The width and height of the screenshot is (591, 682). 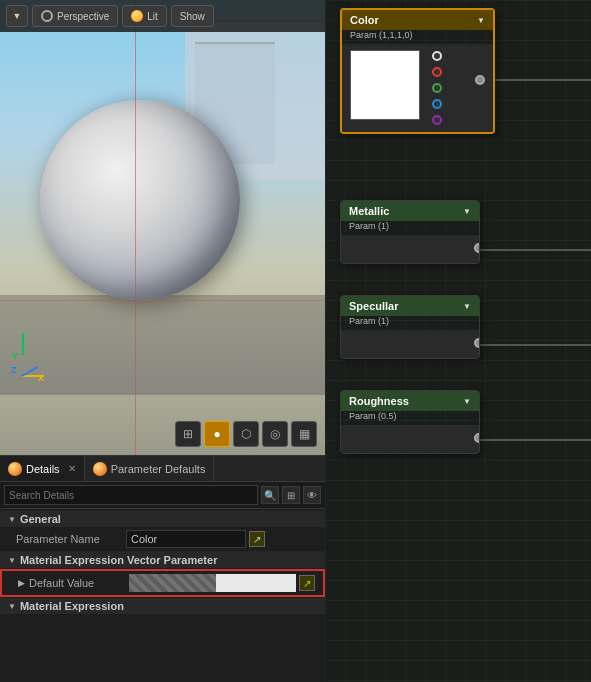 I want to click on section-header-general: ▼ General, so click(x=162, y=519).